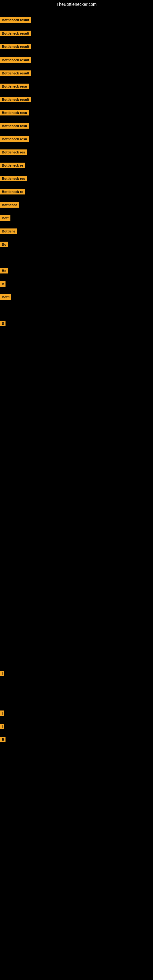 This screenshot has width=153, height=980. Describe the element at coordinates (14, 179) in the screenshot. I see `bottleneck-badge-12: Bottleneck res` at that location.